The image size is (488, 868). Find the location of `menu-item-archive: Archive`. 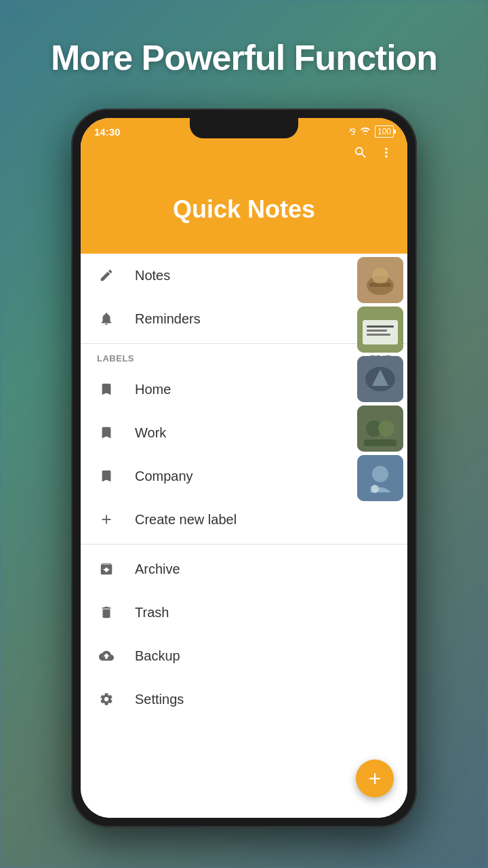

menu-item-archive: Archive is located at coordinates (244, 569).